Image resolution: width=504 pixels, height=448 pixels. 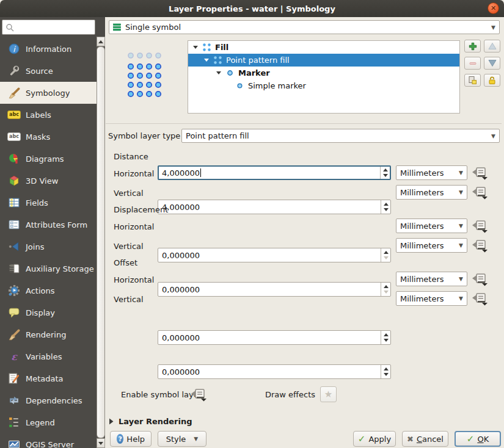 I want to click on layer-rendering-toggle: Layer Rendering, so click(x=150, y=421).